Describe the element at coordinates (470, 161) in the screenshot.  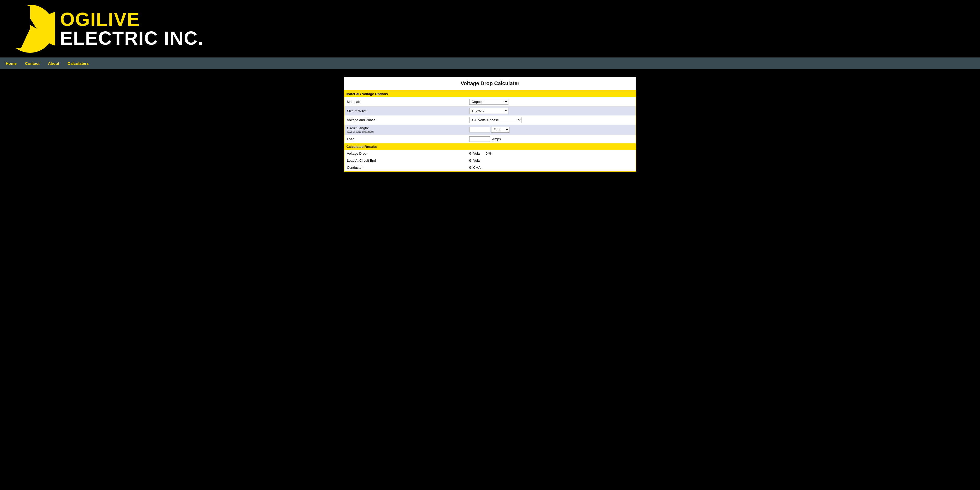
I see `load-circuit-end-value: 0` at that location.